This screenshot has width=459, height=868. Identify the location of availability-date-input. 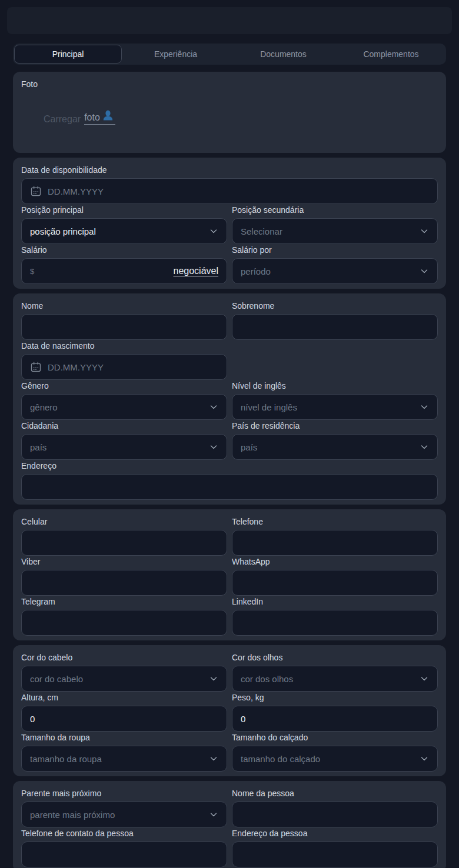
(238, 192).